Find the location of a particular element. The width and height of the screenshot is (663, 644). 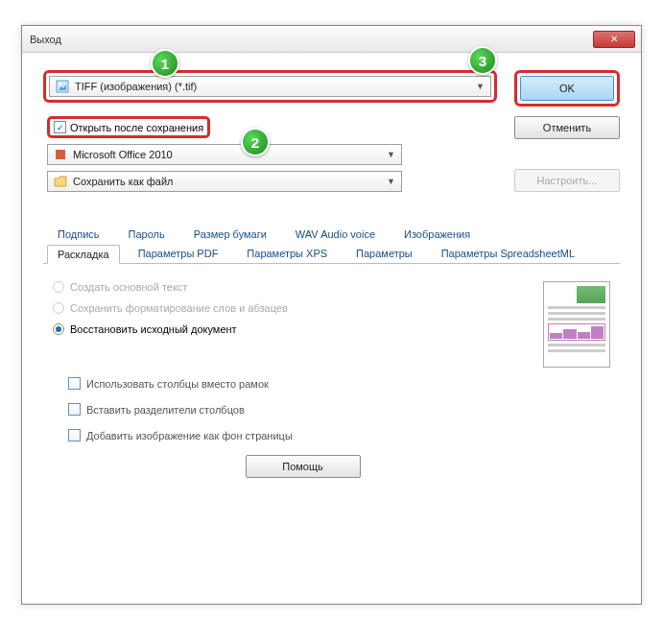

tab-xps: Параметры XPS is located at coordinates (287, 253).